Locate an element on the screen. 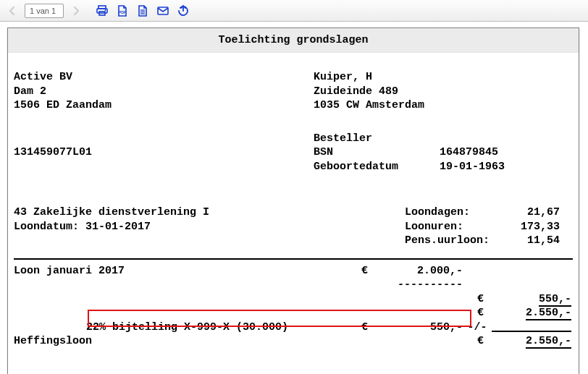 This screenshot has width=588, height=374. next-page-button is located at coordinates (76, 11).